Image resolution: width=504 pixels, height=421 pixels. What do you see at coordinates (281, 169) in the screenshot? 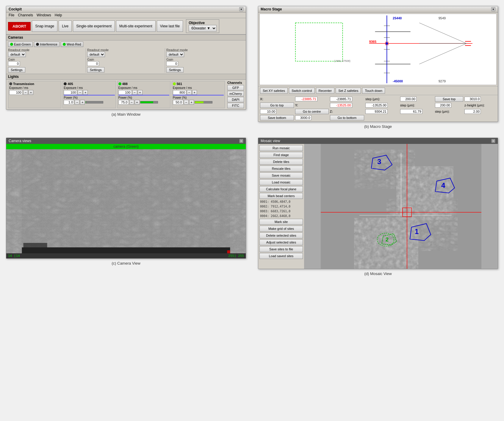
I see `rescale-tiles-btn: Rescale tiles` at bounding box center [281, 169].